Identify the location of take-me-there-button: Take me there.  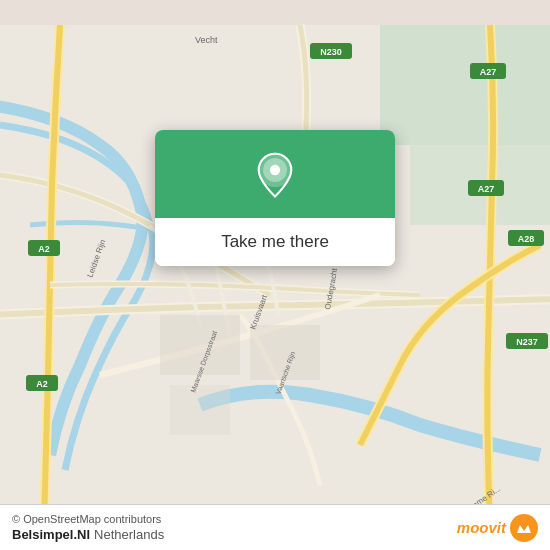
(275, 242).